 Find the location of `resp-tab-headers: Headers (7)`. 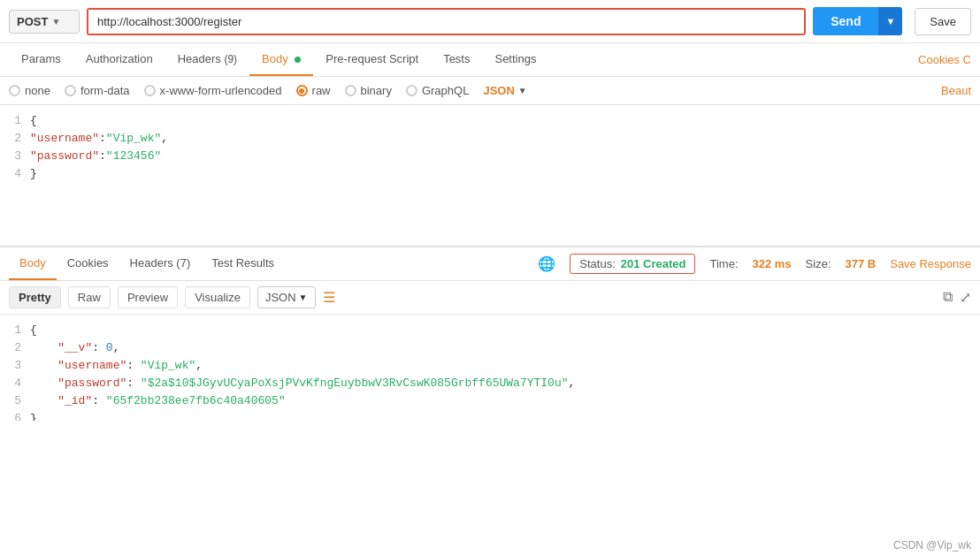

resp-tab-headers: Headers (7) is located at coordinates (161, 263).